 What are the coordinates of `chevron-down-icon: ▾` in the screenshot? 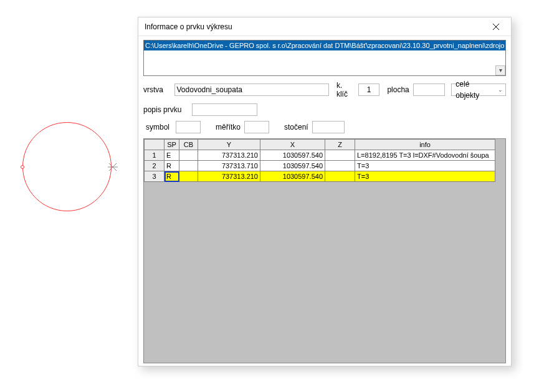 It's located at (501, 70).